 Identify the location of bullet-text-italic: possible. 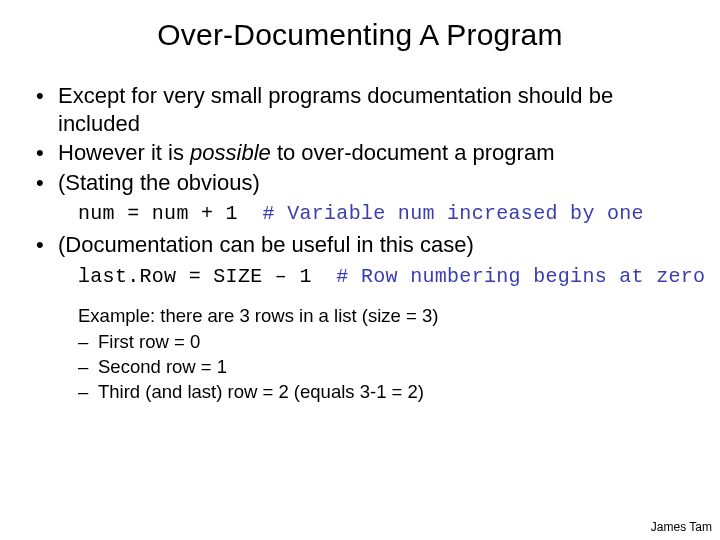
(230, 152).